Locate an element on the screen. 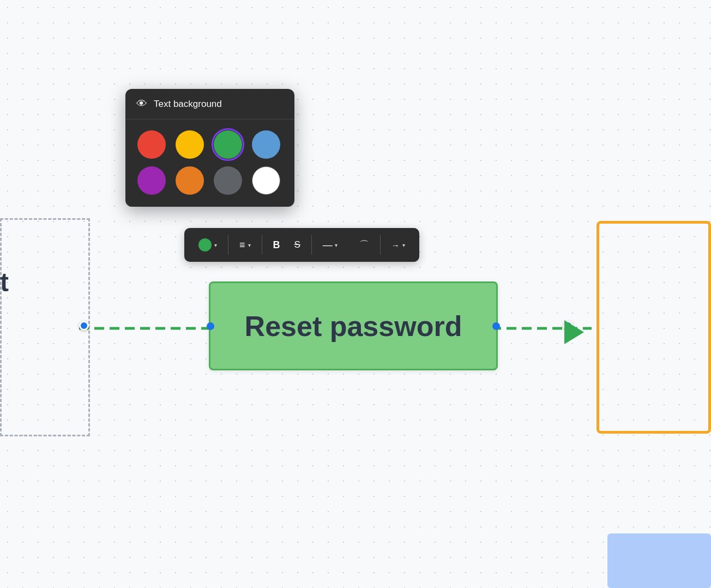 This screenshot has height=588, width=711. toolbar-align-section: ≡ ▾ is located at coordinates (245, 245).